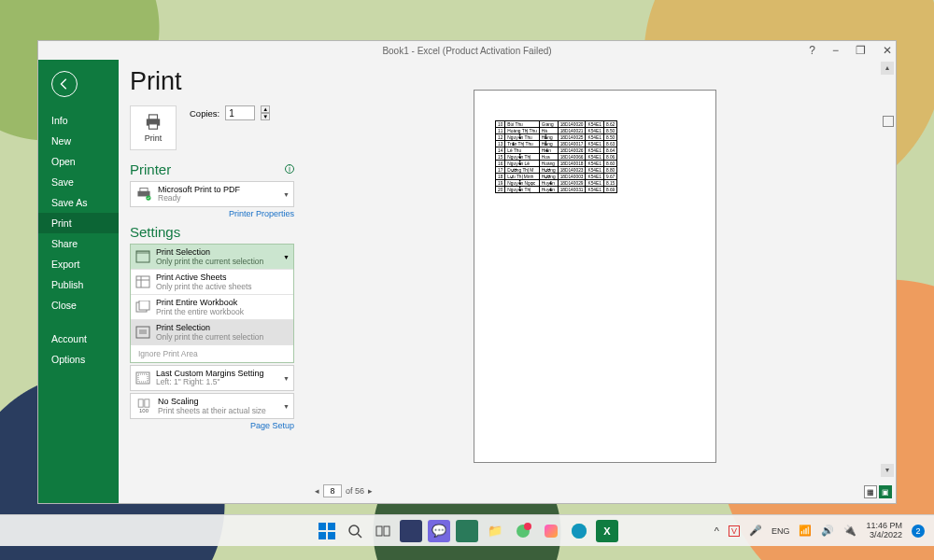 This screenshot has height=560, width=934. I want to click on back-button, so click(64, 84).